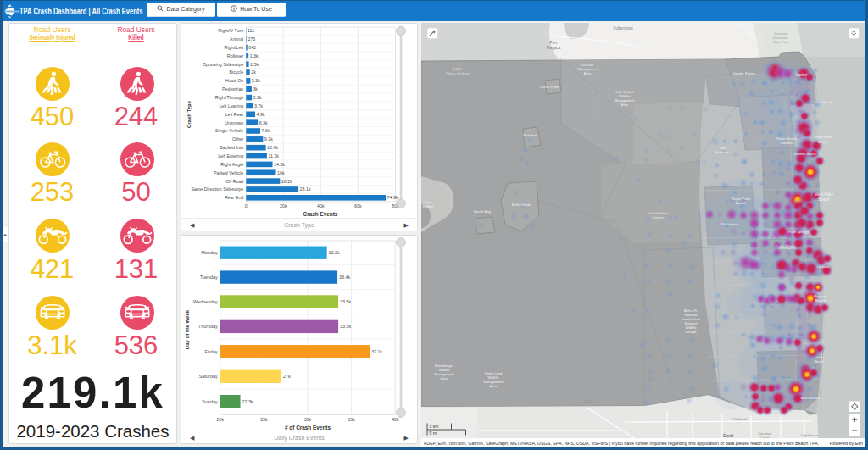  I want to click on svg-text: Powered by Esri, so click(846, 443).